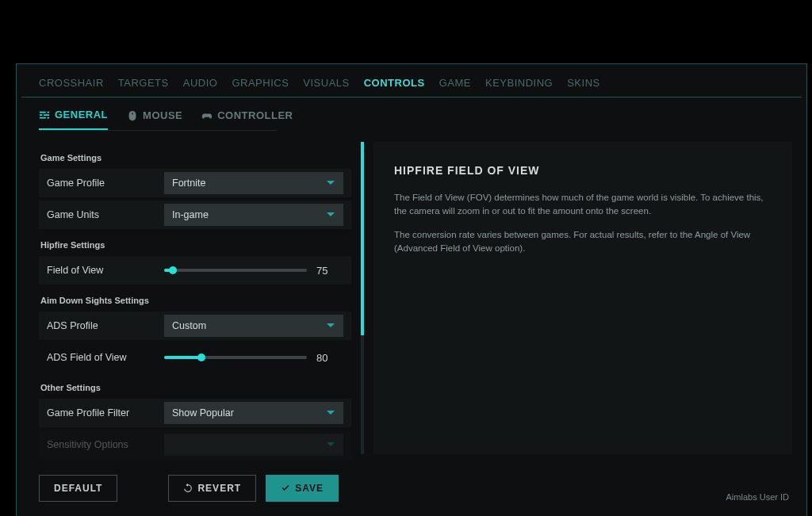  What do you see at coordinates (219, 488) in the screenshot?
I see `revert-button-label: REVERT` at bounding box center [219, 488].